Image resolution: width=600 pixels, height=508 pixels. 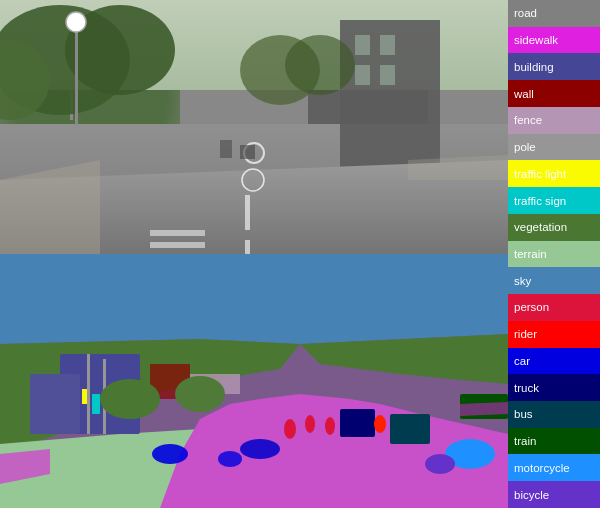 What do you see at coordinates (554, 334) in the screenshot?
I see `legend-item-rider: rider` at bounding box center [554, 334].